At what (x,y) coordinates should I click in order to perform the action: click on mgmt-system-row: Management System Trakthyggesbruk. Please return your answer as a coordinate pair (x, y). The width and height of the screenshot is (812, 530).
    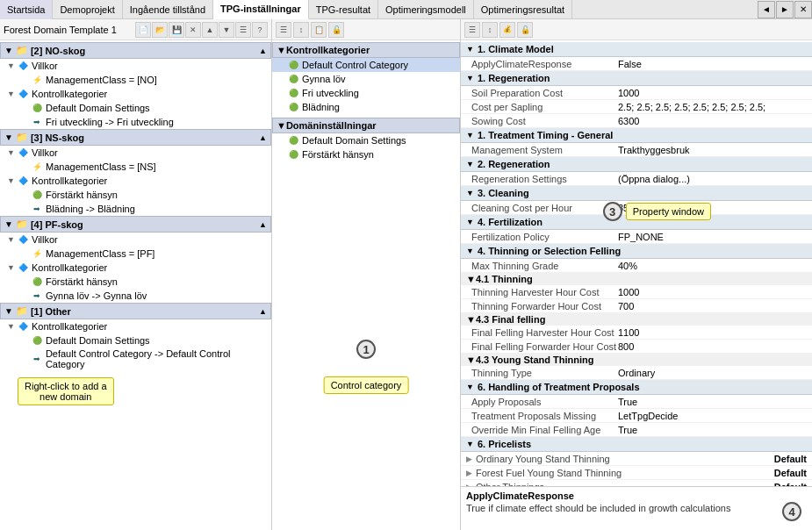
    Looking at the image, I should click on (636, 150).